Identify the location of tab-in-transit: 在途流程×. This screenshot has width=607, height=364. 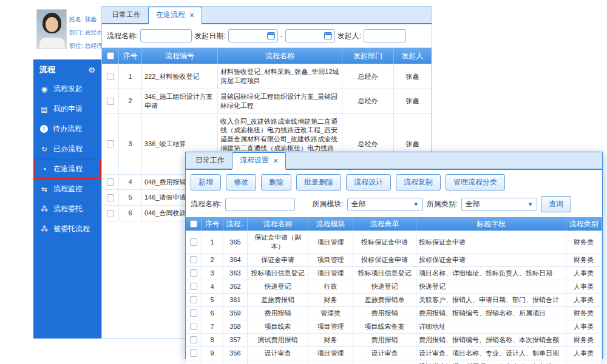
(175, 16).